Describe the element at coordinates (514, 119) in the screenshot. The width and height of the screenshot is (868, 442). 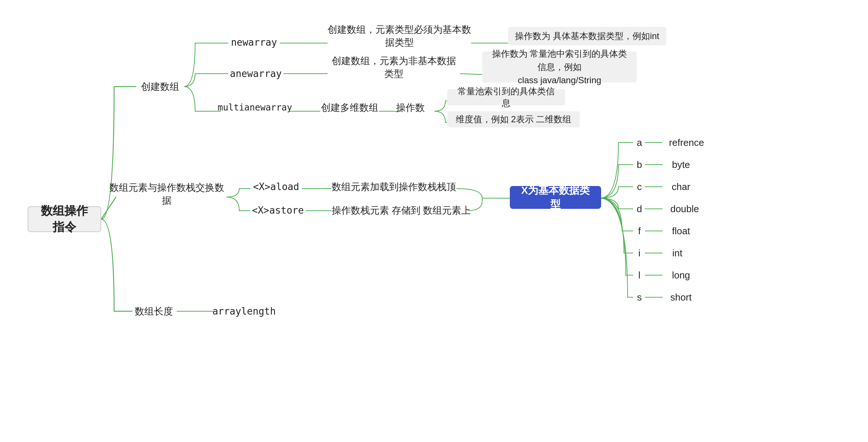
I see `multianewarray-op2-label: 维度值，例如 2表示 二维数组` at that location.